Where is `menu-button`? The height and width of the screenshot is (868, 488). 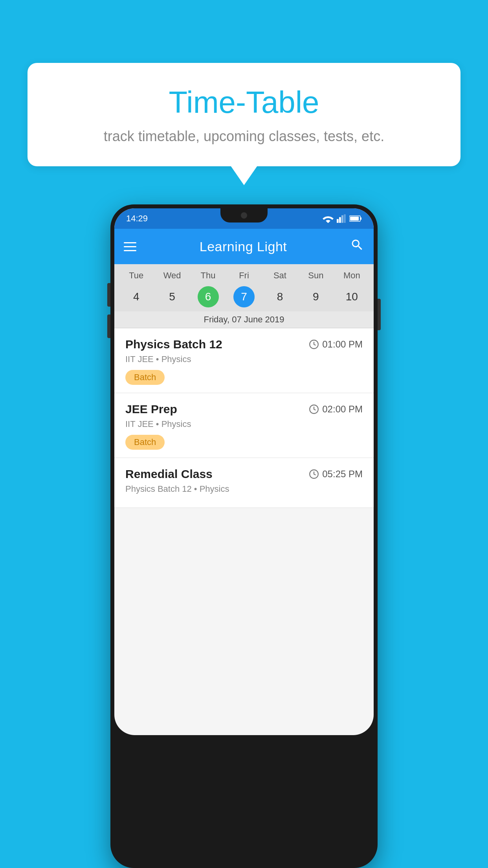 menu-button is located at coordinates (130, 247).